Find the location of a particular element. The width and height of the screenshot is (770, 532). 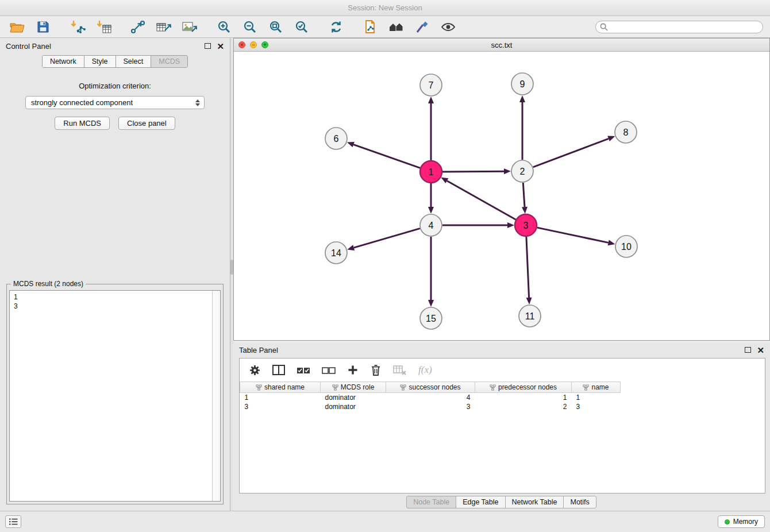

cell-predecessor-nodes: 2 is located at coordinates (523, 407).